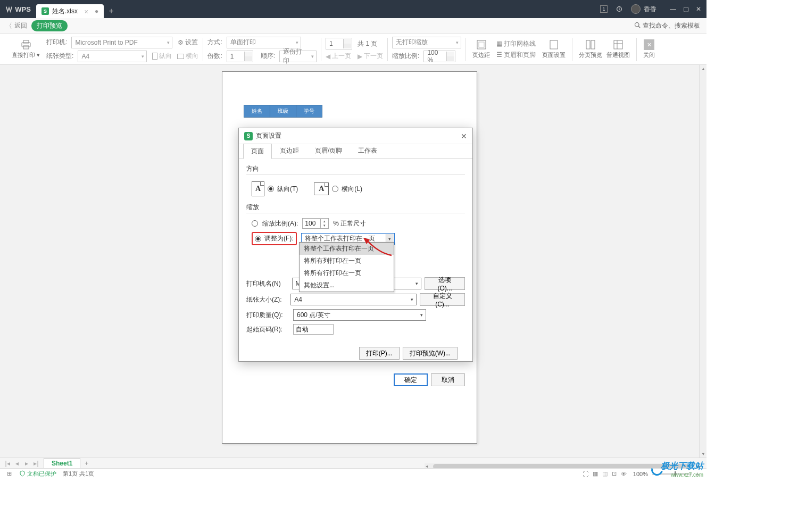 This screenshot has height=532, width=798. What do you see at coordinates (350, 223) in the screenshot?
I see `scale-ratio-suffix: % 正常尺寸` at bounding box center [350, 223].